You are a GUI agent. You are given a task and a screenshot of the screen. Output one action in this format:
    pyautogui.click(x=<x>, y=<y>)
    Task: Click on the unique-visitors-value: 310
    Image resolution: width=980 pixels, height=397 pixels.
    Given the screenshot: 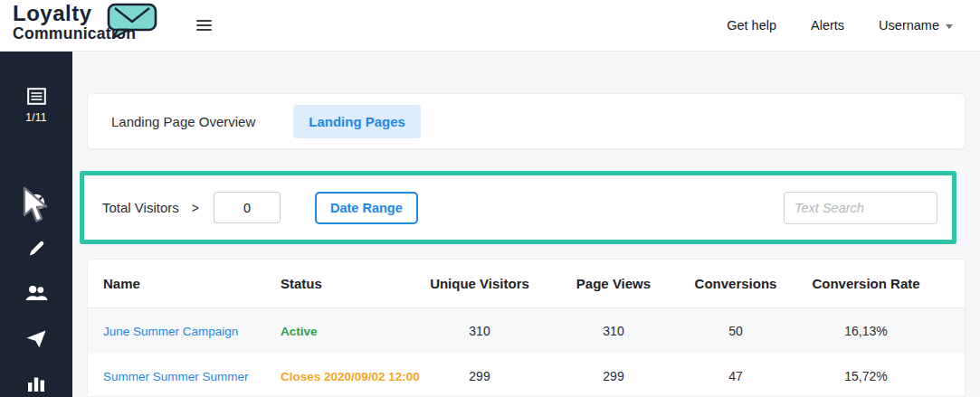 What is the action you would take?
    pyautogui.click(x=480, y=331)
    